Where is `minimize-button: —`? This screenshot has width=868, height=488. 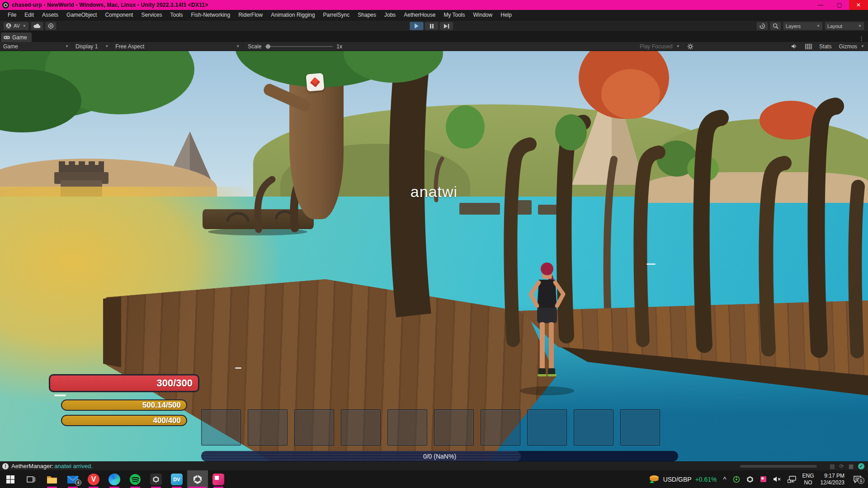
minimize-button: — is located at coordinates (821, 5).